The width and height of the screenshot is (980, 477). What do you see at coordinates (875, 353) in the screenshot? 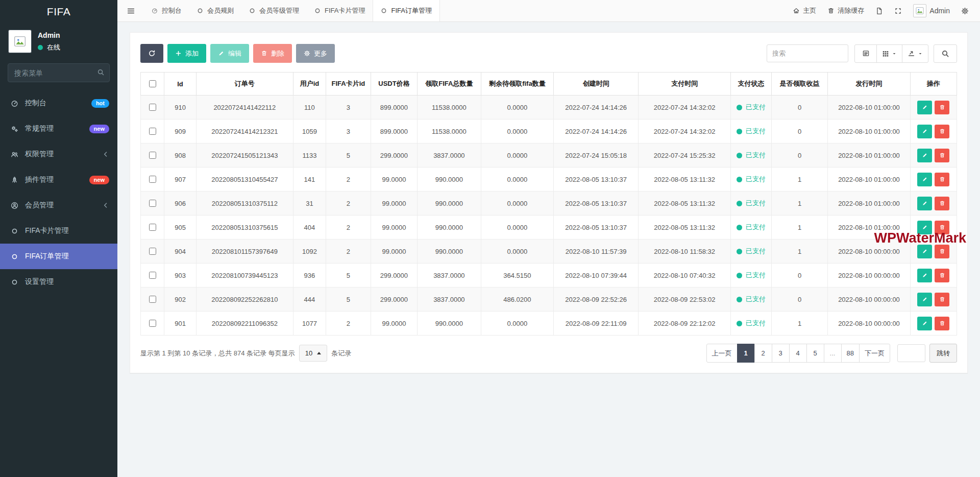
I see `page-item: 下一页` at bounding box center [875, 353].